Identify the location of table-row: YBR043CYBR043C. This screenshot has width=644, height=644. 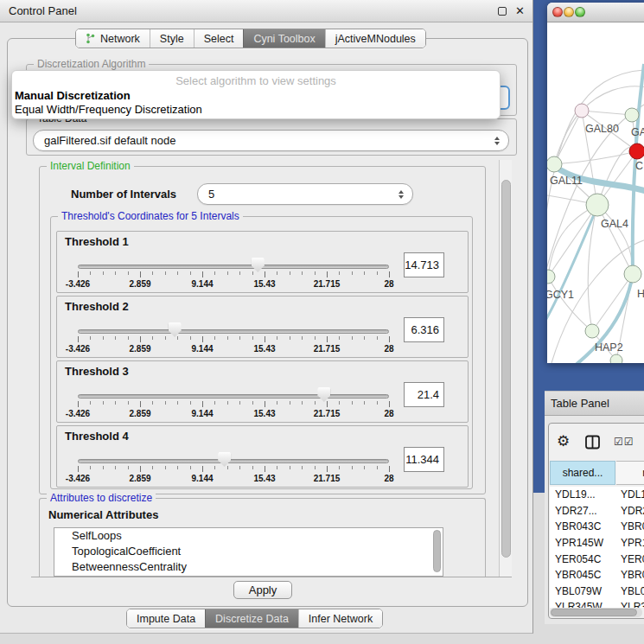
(596, 527).